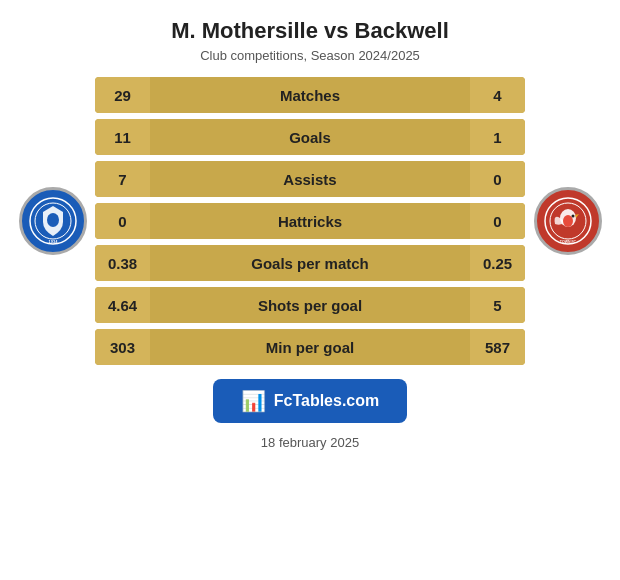 Image resolution: width=620 pixels, height=580 pixels. Describe the element at coordinates (310, 96) in the screenshot. I see `stat-label: Matches` at that location.